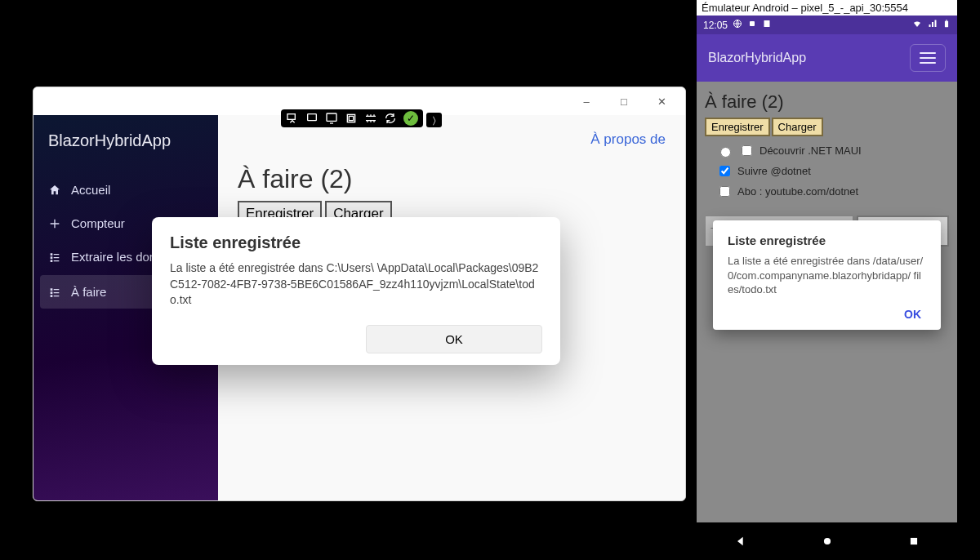 The width and height of the screenshot is (980, 560). Describe the element at coordinates (826, 8) in the screenshot. I see `emulator-title: Émulateur Android – pixel_5_-_api_30:555…` at that location.